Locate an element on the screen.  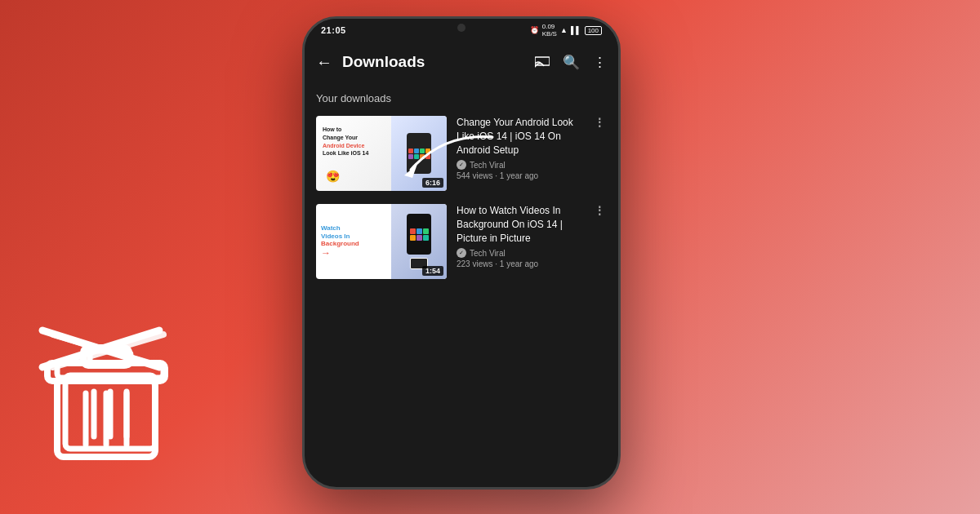
channel-name-2: Tech Viral is located at coordinates (488, 253).